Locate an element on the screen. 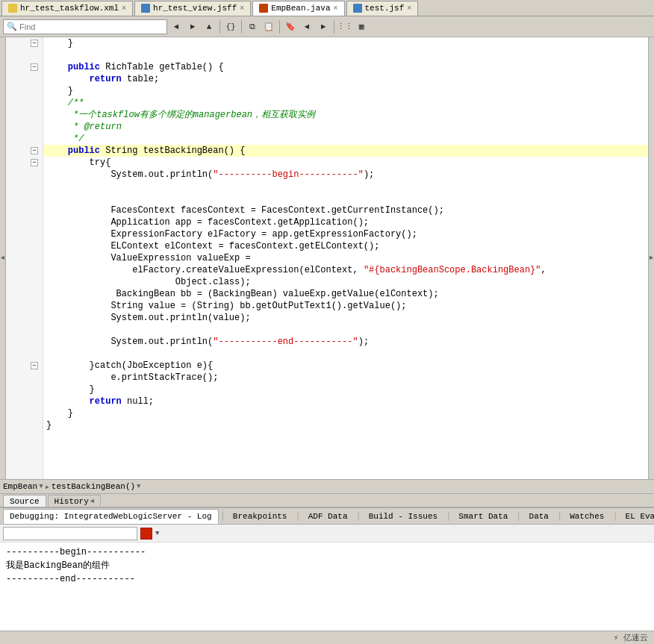 Image resolution: width=654 pixels, height=644 pixels. tab-hr-view: hr_test_view.jsff × is located at coordinates (193, 8).